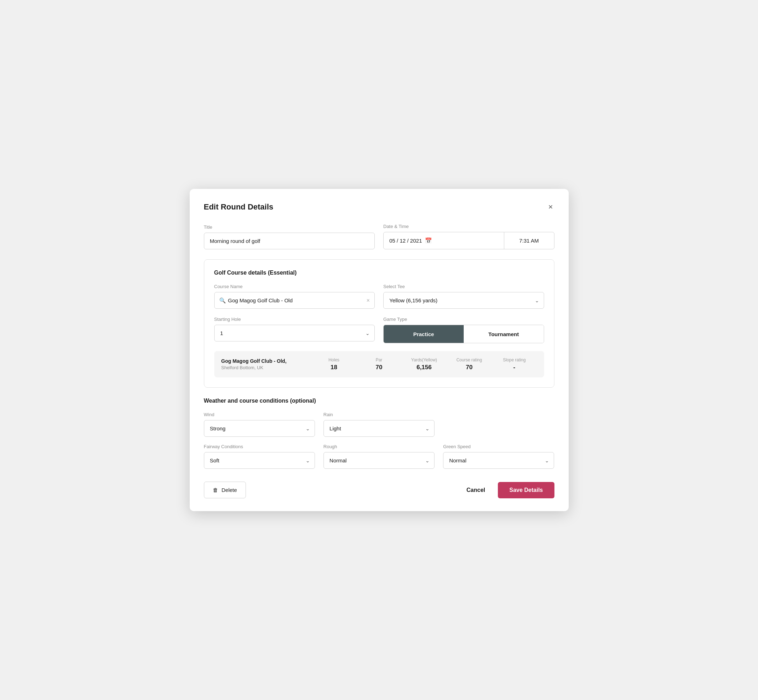  I want to click on search-icon: 🔍, so click(222, 301).